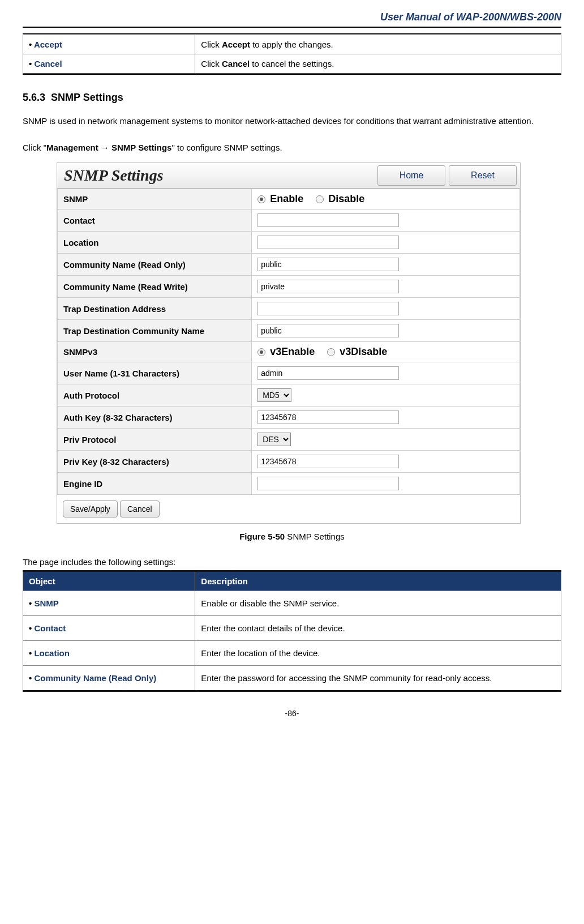 This screenshot has height=924, width=584. What do you see at coordinates (45, 44) in the screenshot?
I see `accept-label: Accept` at bounding box center [45, 44].